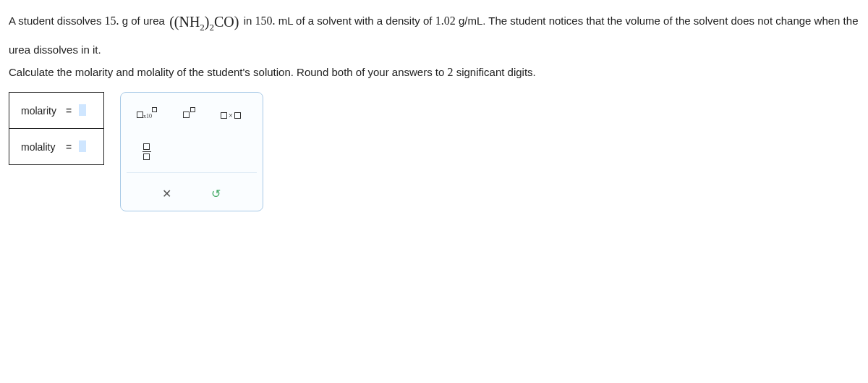 The image size is (868, 383). I want to click on molality-label: molality, so click(42, 147).